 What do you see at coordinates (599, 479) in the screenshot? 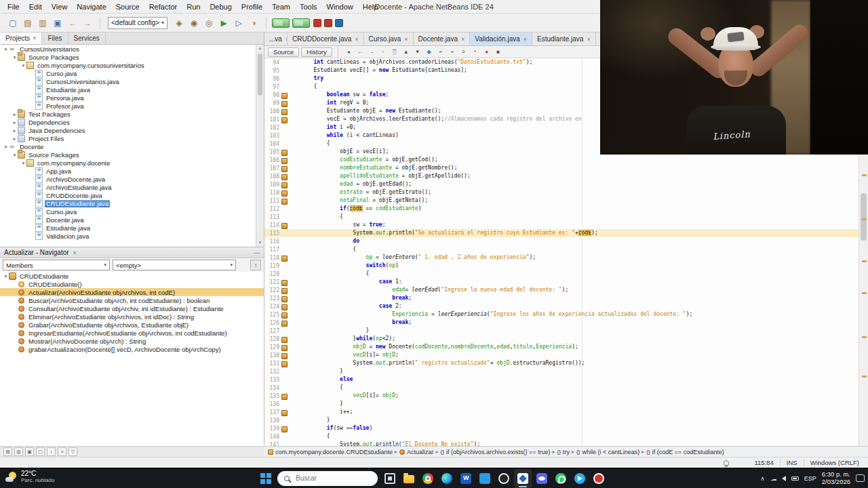
I see `screen-recorder-icon` at bounding box center [599, 479].